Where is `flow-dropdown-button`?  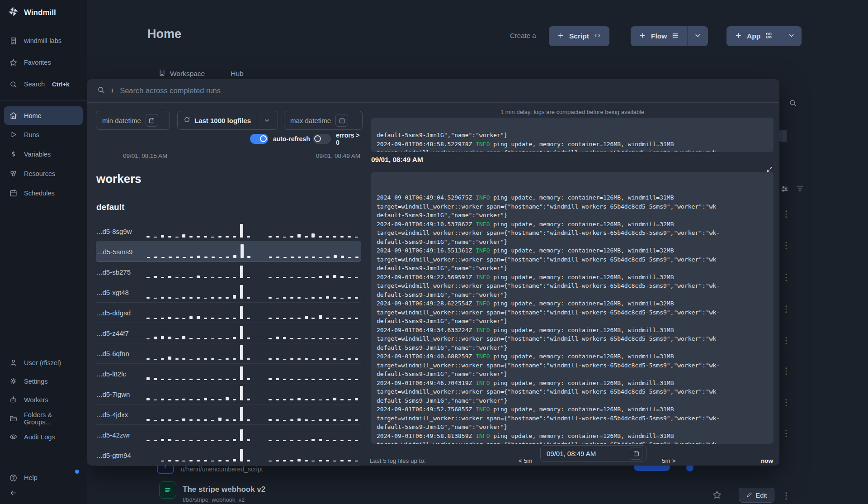
flow-dropdown-button is located at coordinates (698, 36).